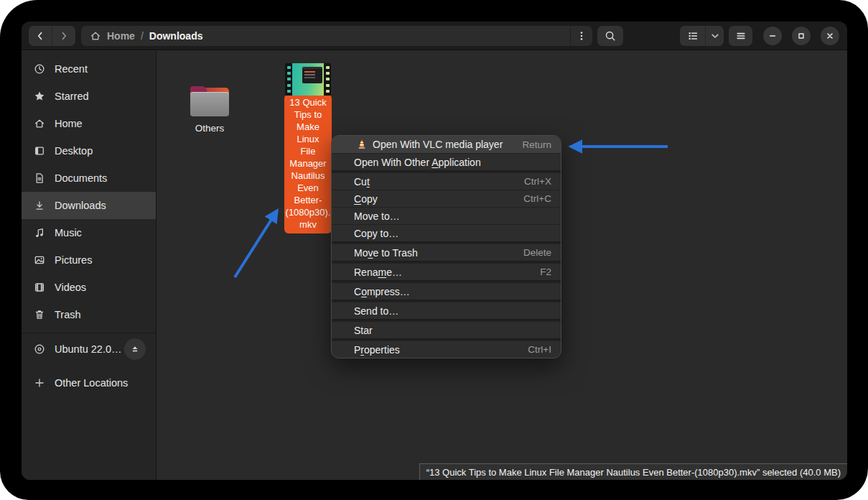 The height and width of the screenshot is (500, 868). What do you see at coordinates (386, 253) in the screenshot?
I see `menu-item-label: Move to Trash` at bounding box center [386, 253].